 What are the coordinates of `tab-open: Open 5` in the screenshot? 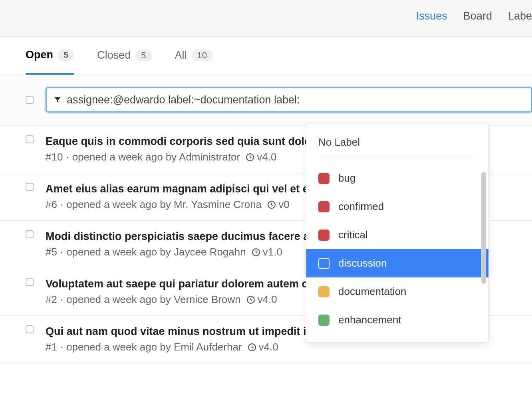 It's located at (50, 61).